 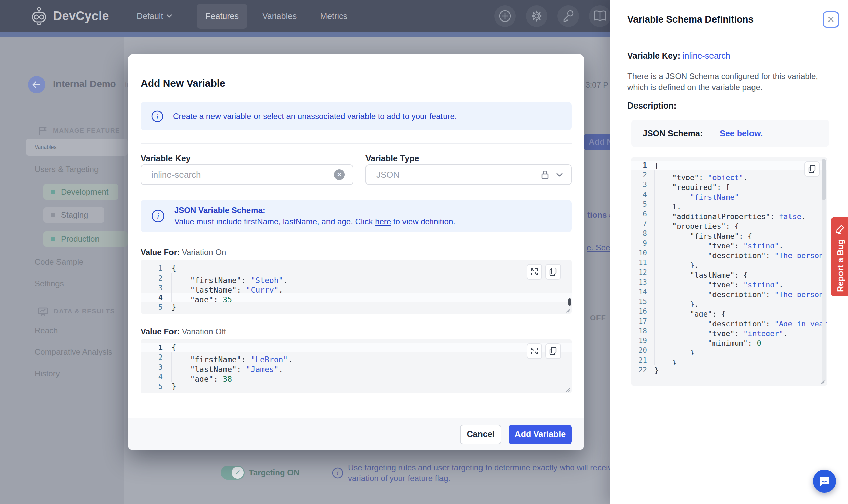 I want to click on bg-off-badge: OFF, so click(x=598, y=318).